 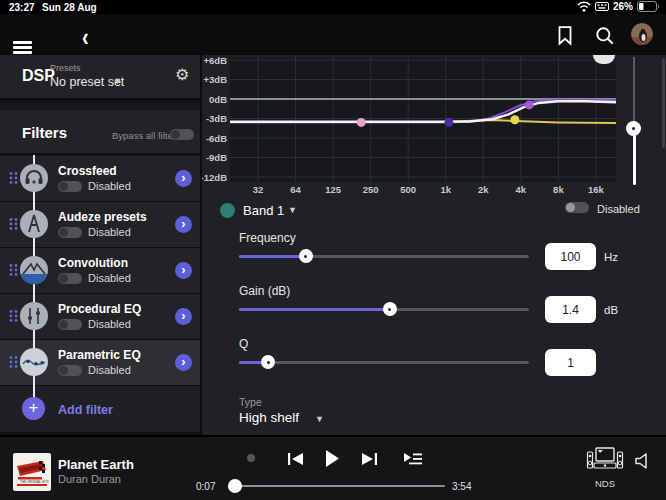 What do you see at coordinates (100, 355) in the screenshot?
I see `filter-name: Parametric EQ` at bounding box center [100, 355].